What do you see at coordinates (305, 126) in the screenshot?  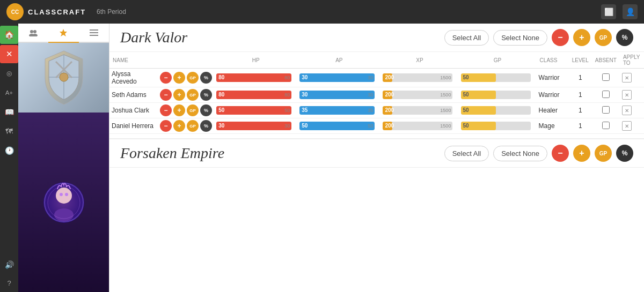 I see `ap-value: 50` at bounding box center [305, 126].